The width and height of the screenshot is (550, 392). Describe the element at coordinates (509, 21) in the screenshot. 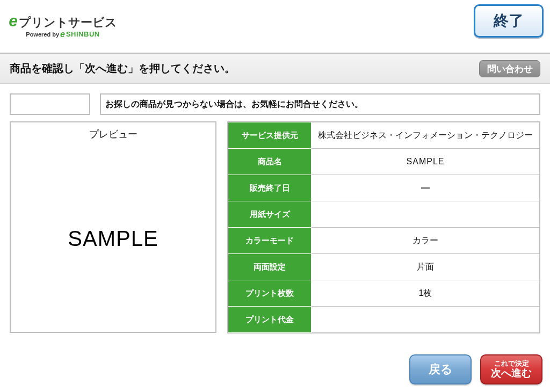

I see `exit-button: 終了` at that location.